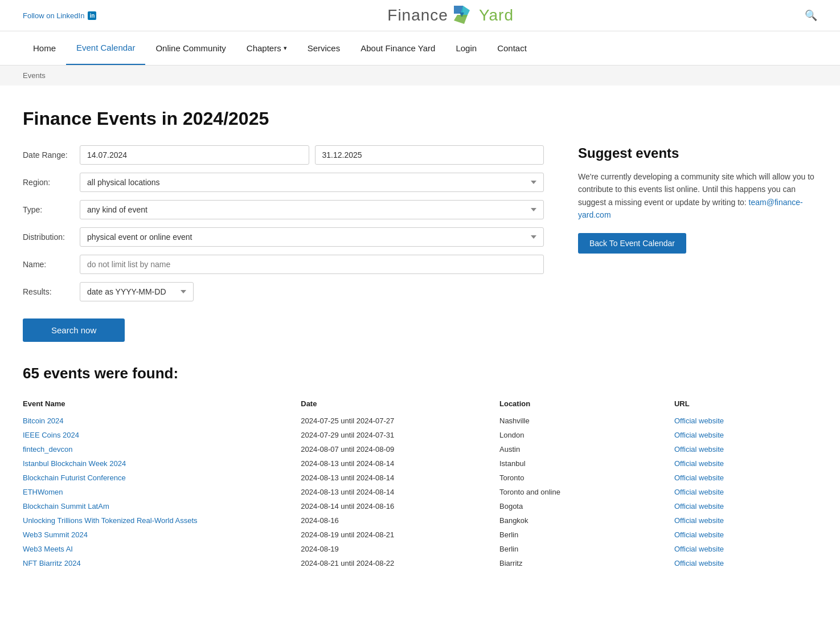 The height and width of the screenshot is (633, 840). What do you see at coordinates (284, 210) in the screenshot?
I see `type-row: Type: any kind of event` at bounding box center [284, 210].